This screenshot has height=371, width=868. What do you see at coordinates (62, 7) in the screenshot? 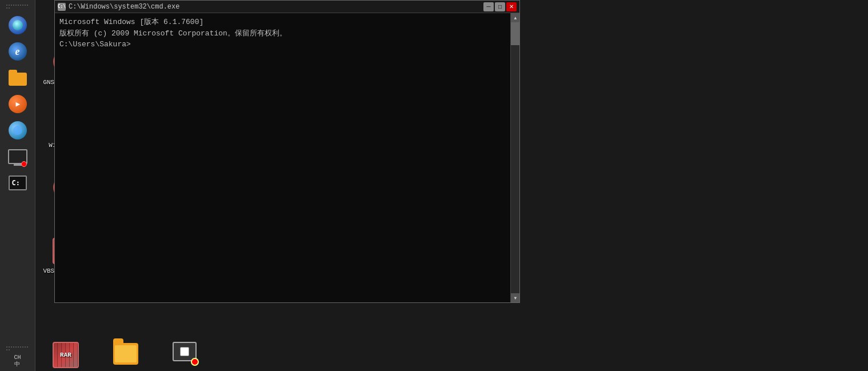
I see `cmd-title-icon: C:\` at bounding box center [62, 7].